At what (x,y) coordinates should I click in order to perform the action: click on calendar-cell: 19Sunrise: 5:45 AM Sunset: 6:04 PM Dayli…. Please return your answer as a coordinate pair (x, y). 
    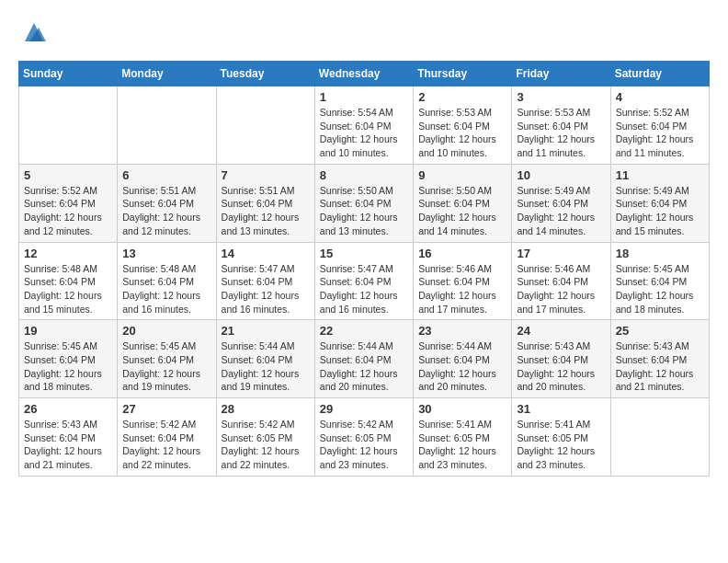
    Looking at the image, I should click on (68, 359).